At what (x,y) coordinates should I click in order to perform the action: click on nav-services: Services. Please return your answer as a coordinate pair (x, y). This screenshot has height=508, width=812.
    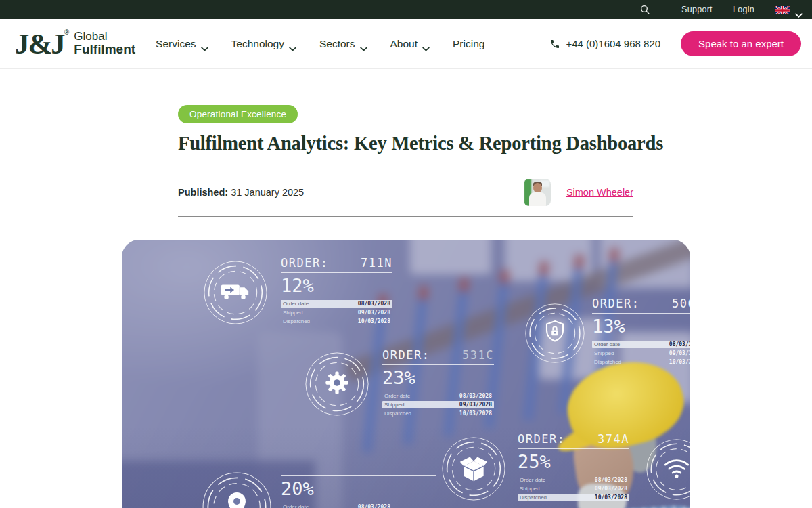
    Looking at the image, I should click on (181, 44).